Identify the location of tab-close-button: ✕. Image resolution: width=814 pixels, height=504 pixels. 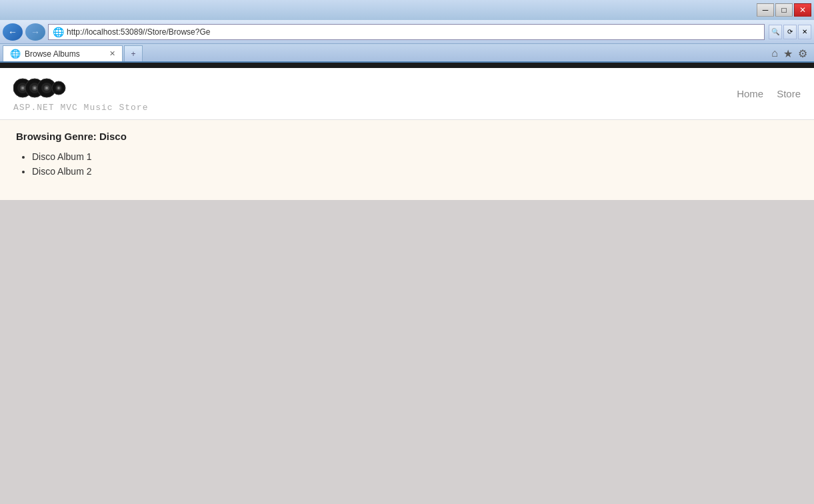
(112, 53).